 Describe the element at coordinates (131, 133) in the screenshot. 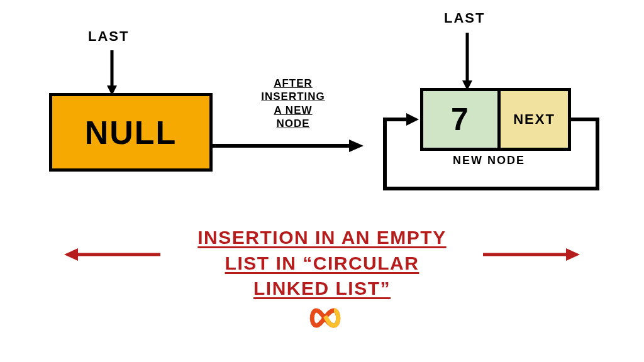

I see `null-text: NULL` at that location.